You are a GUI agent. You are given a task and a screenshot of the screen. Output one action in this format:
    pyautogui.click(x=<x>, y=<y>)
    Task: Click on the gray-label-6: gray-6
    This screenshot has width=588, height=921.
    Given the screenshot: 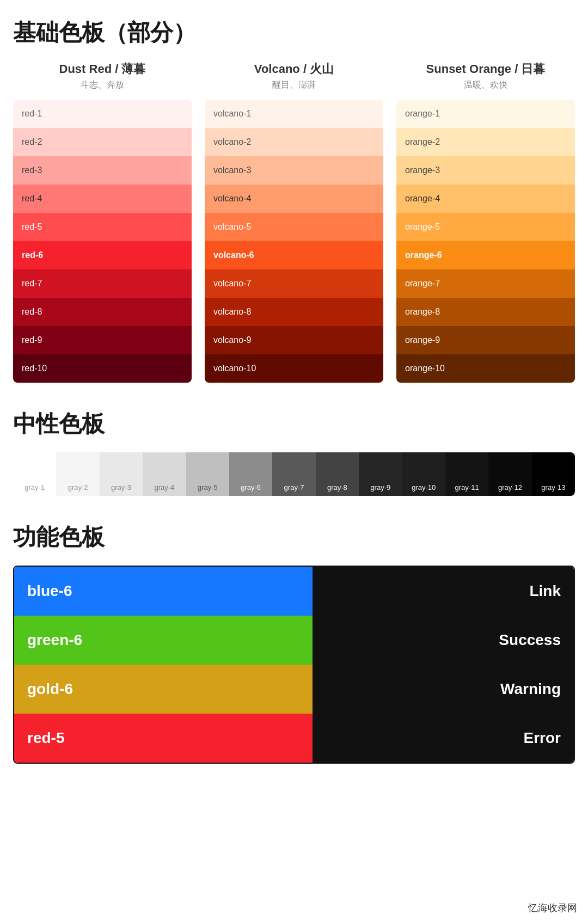 What is the action you would take?
    pyautogui.click(x=250, y=488)
    